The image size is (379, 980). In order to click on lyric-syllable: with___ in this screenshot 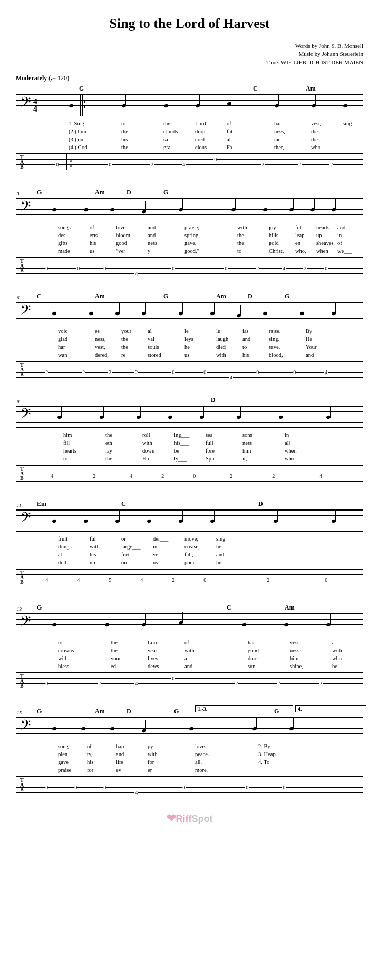, I will do `click(193, 651)`.